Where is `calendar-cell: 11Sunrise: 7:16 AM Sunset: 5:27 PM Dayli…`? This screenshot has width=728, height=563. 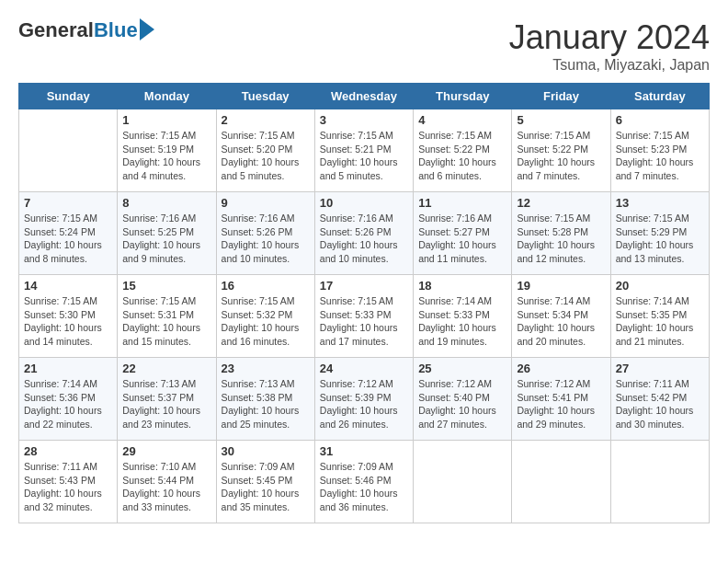 calendar-cell: 11Sunrise: 7:16 AM Sunset: 5:27 PM Dayli… is located at coordinates (463, 234).